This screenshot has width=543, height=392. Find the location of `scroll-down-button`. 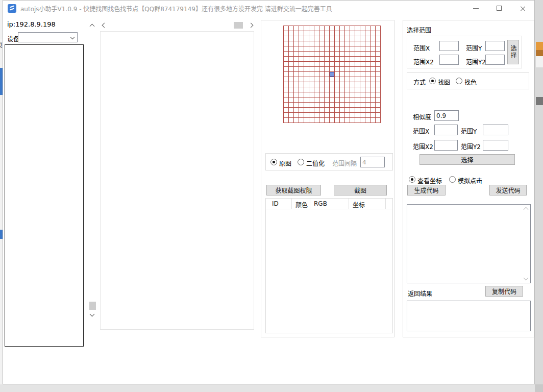

scroll-down-button is located at coordinates (92, 314).